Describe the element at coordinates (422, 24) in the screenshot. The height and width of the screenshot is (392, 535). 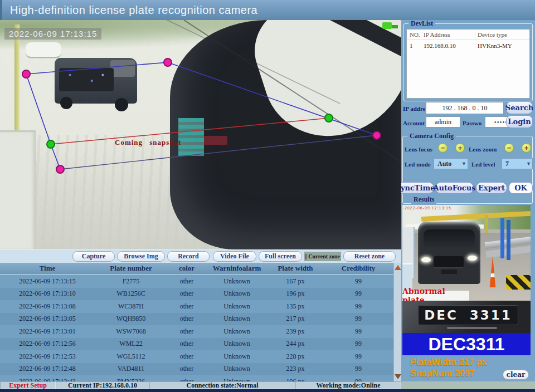
I see `devlist-legend: DevList` at that location.